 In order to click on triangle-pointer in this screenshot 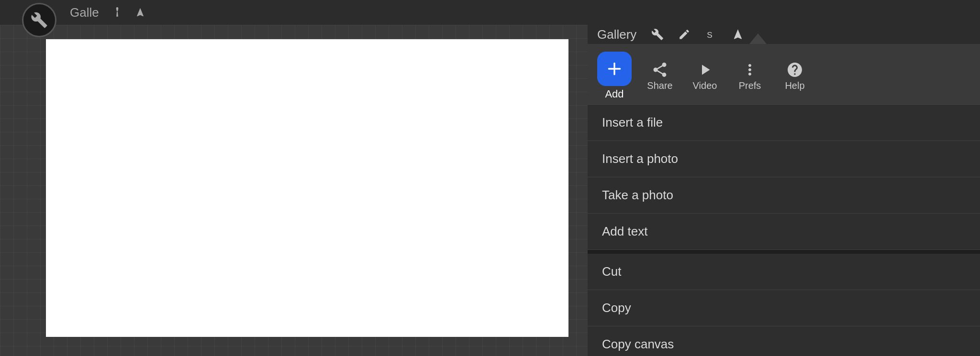, I will do `click(758, 39)`.